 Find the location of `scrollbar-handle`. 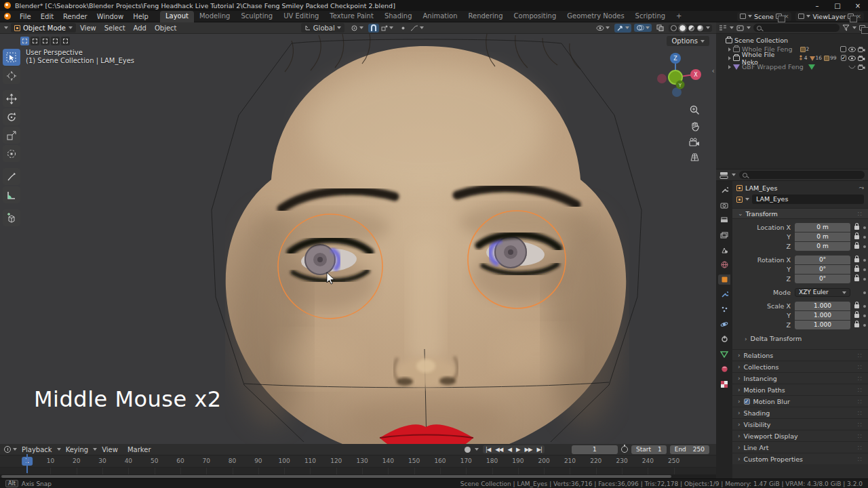

scrollbar-handle is located at coordinates (336, 476).